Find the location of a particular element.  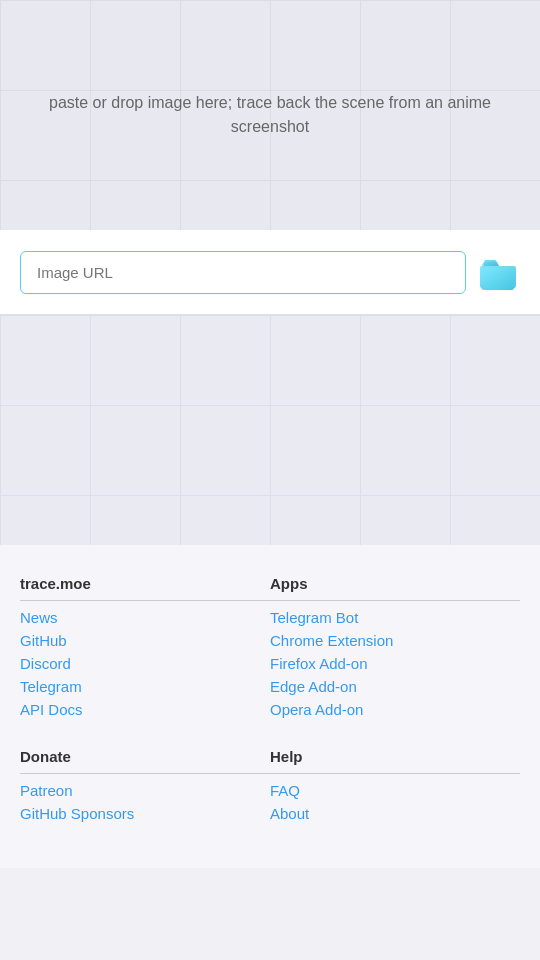

url-section is located at coordinates (270, 272).